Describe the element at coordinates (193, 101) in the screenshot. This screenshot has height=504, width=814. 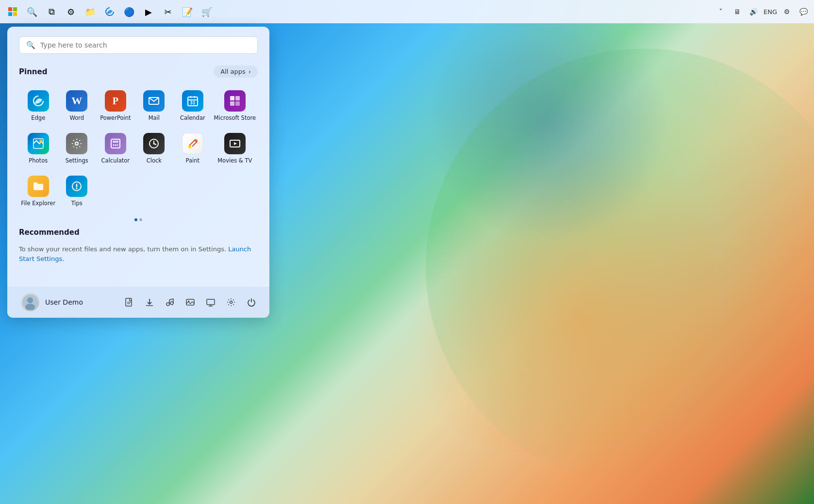
I see `calendar-icon: 31` at that location.